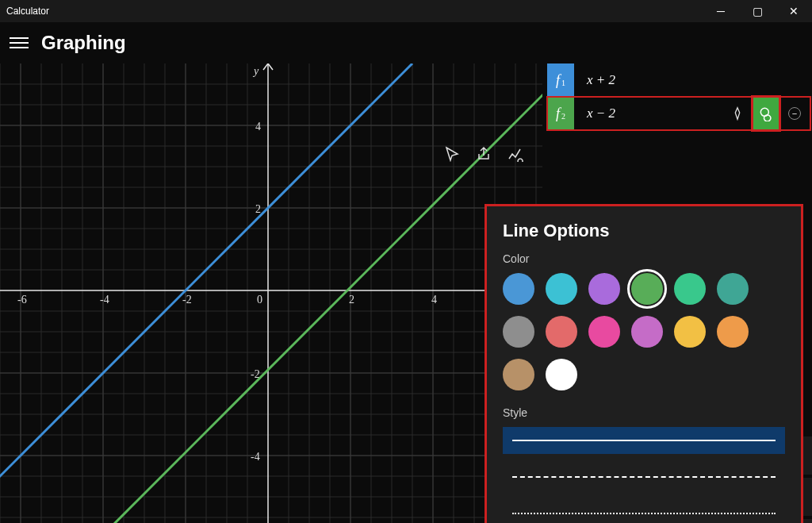 Image resolution: width=812 pixels, height=523 pixels. I want to click on color-section-label: Color, so click(644, 259).